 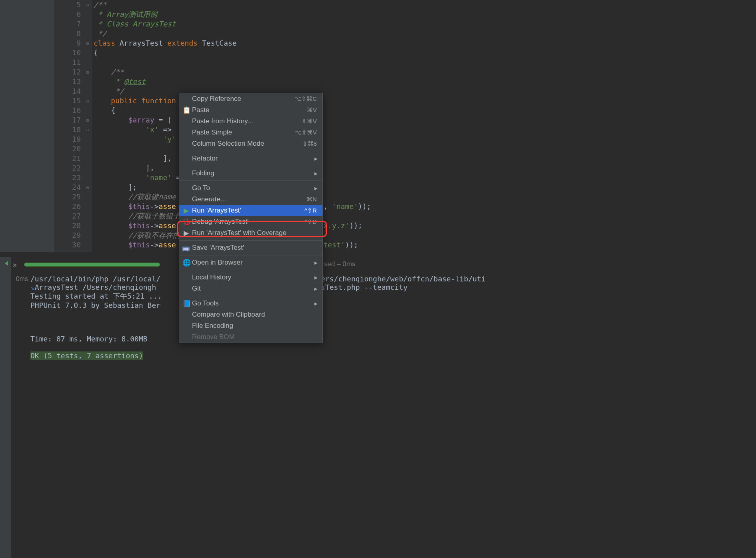 I want to click on line-number: 11, so click(x=67, y=62).